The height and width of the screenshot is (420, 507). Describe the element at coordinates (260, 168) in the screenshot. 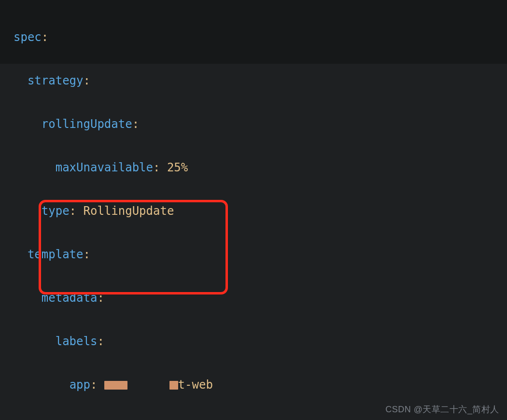

I see `code-line: maxUnavailable: 25%` at that location.